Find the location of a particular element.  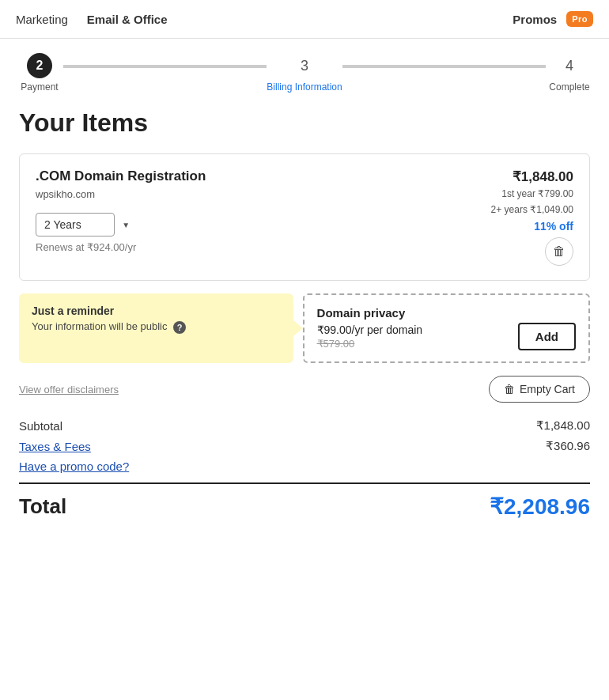

nav-right: Promos Pro is located at coordinates (553, 19).